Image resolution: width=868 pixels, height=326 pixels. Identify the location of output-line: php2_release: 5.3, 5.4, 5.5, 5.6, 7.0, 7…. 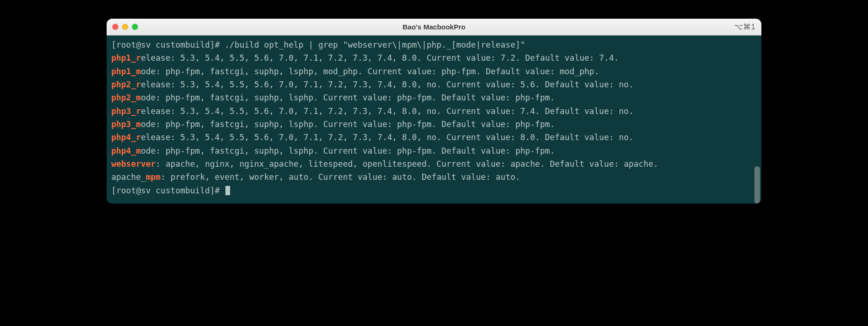
(434, 85).